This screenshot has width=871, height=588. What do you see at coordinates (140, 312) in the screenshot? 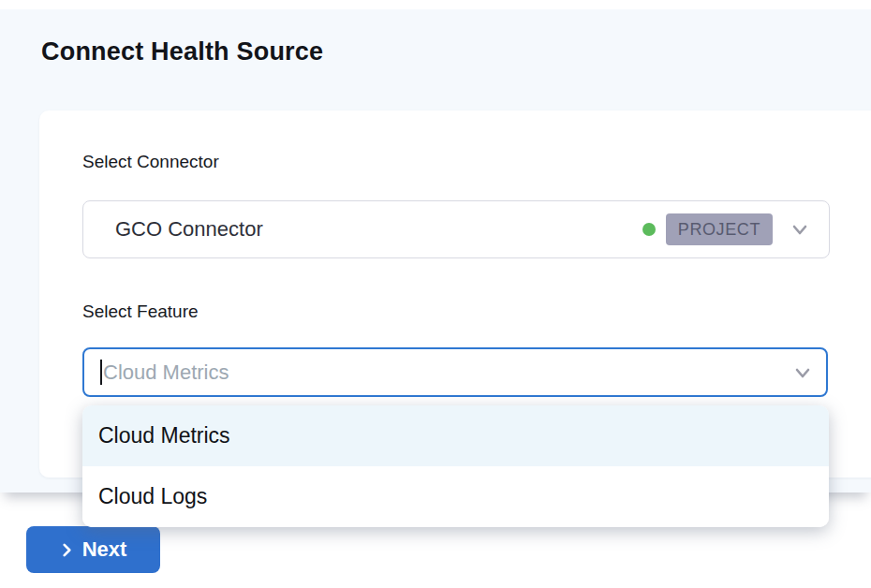
I see `select-feature-label: Select Feature` at bounding box center [140, 312].